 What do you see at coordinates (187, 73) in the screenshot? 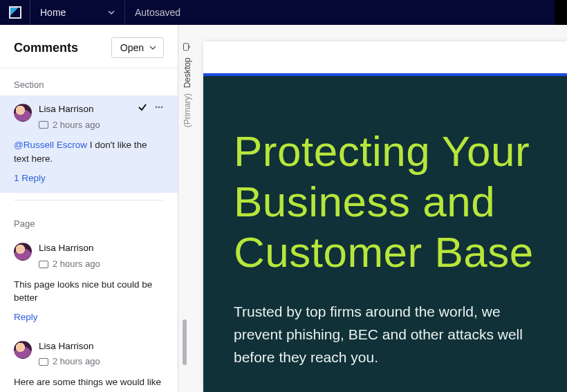
I see `breakpoint-primary-label: Desktop` at bounding box center [187, 73].